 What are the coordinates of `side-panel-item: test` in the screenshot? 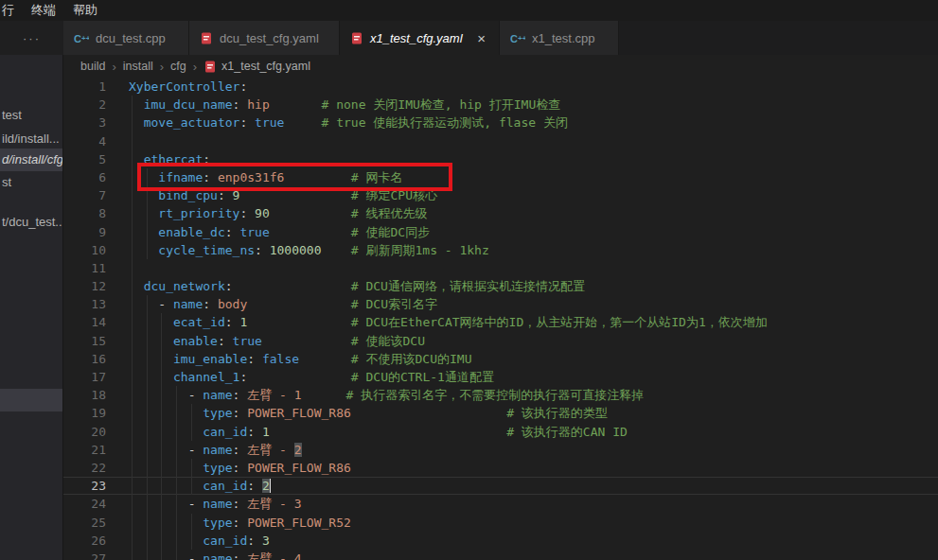 It's located at (32, 115).